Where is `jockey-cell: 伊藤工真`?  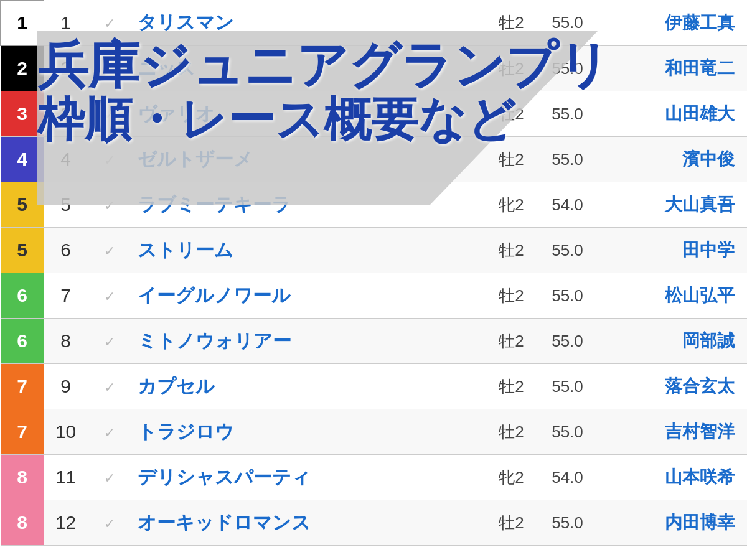 jockey-cell: 伊藤工真 is located at coordinates (673, 24).